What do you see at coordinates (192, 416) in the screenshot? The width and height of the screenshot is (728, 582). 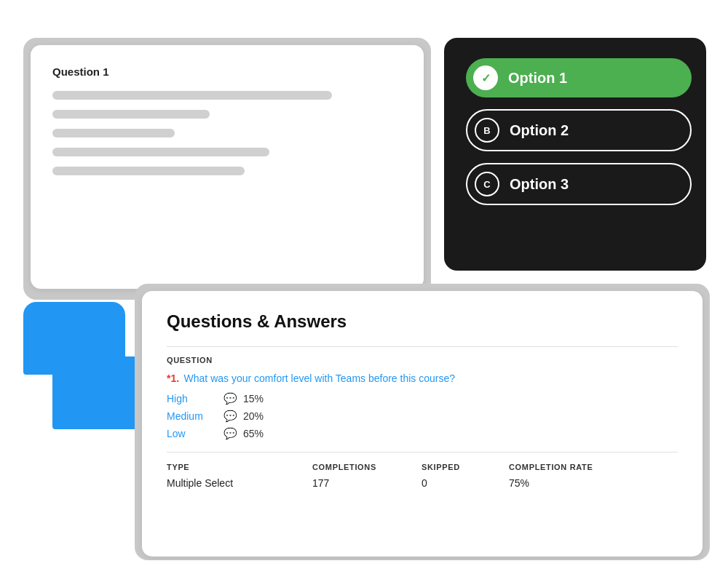 I see `answer-link-medium: Medium` at bounding box center [192, 416].